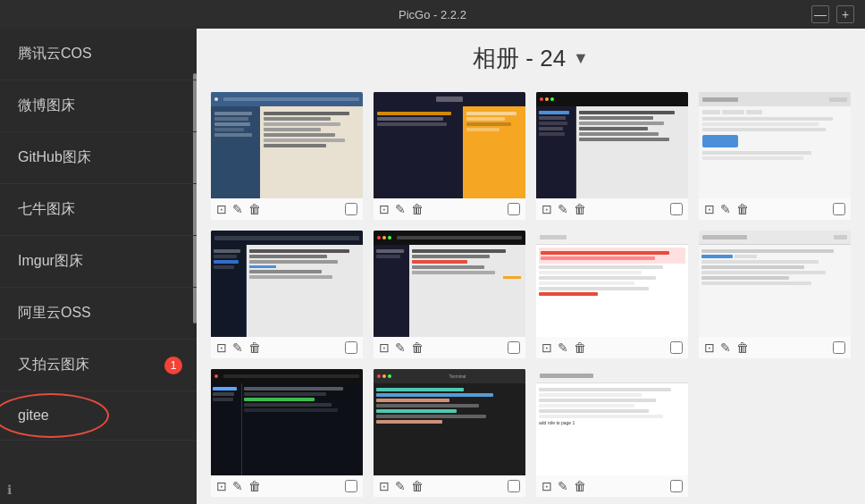  Describe the element at coordinates (98, 55) in the screenshot. I see `sidebar-item-tencent-cos: 腾讯云COS` at that location.